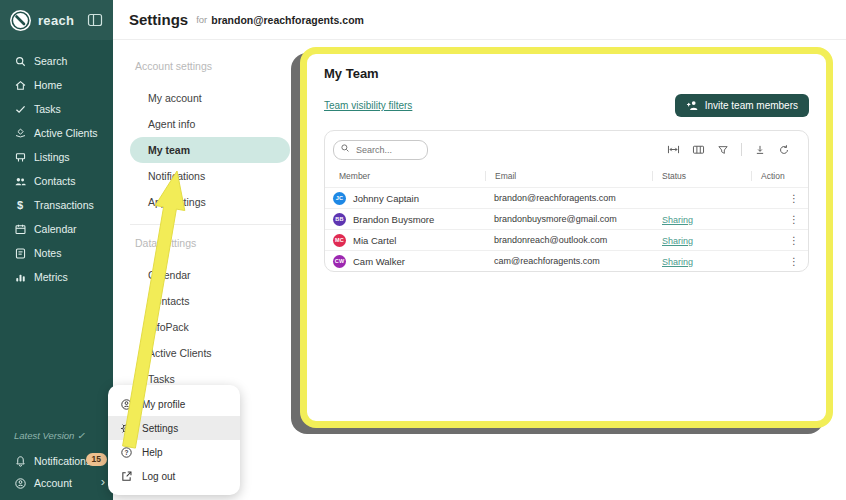  Describe the element at coordinates (210, 202) in the screenshot. I see `settings-nav-app-settings: App settings` at that location.